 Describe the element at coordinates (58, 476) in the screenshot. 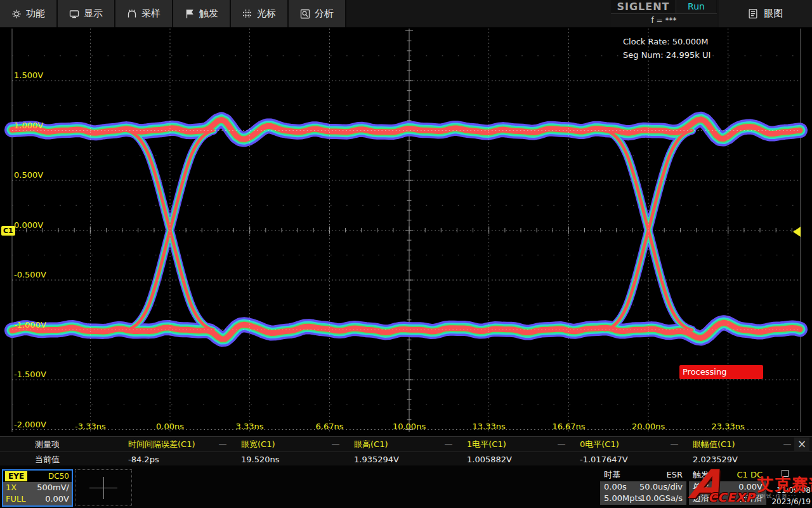

I see `channel-impedance: DC50` at that location.